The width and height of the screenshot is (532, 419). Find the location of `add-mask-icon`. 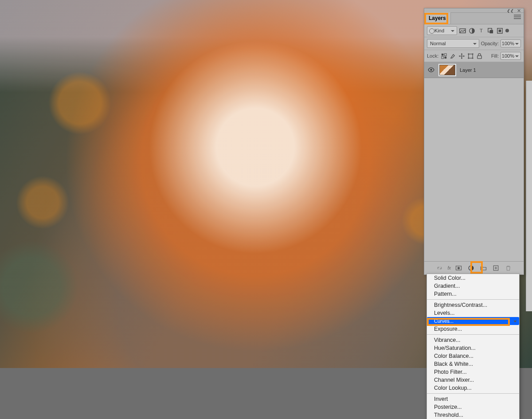

add-mask-icon is located at coordinates (458, 268).